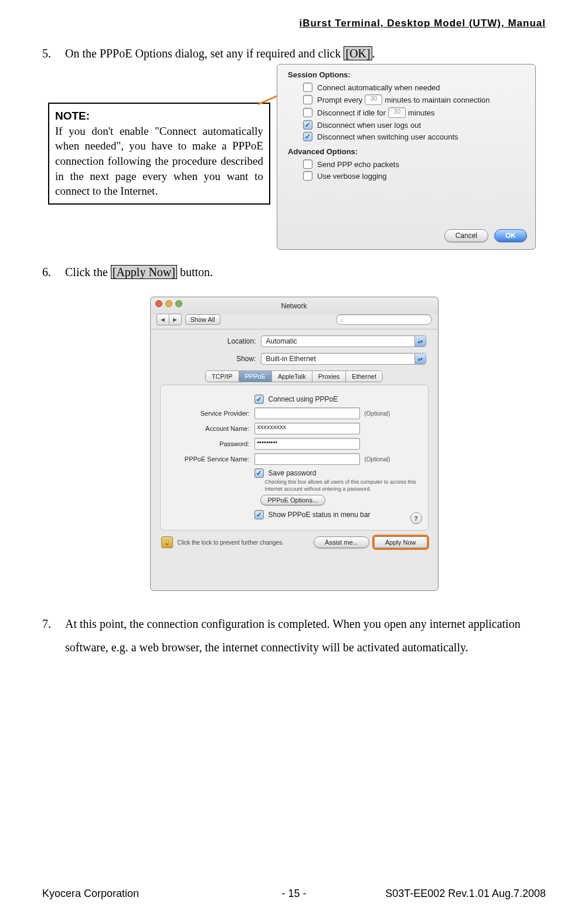 The width and height of the screenshot is (588, 921). Describe the element at coordinates (90, 893) in the screenshot. I see `footer-left: Kyocera Corporation` at that location.